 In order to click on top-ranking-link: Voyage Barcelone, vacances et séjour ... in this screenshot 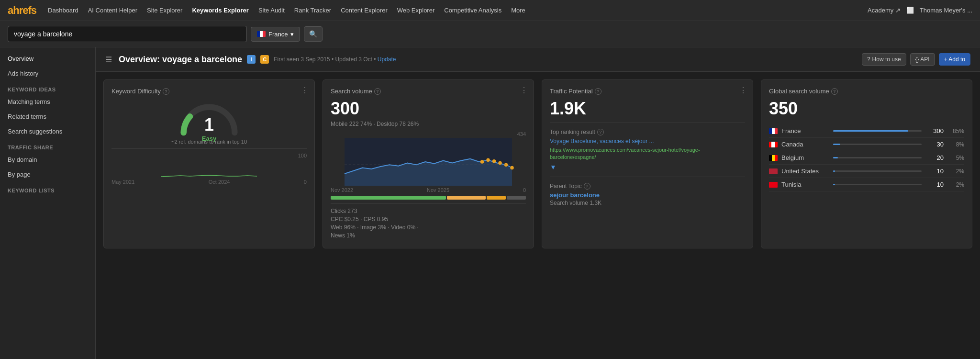, I will do `click(647, 142)`.